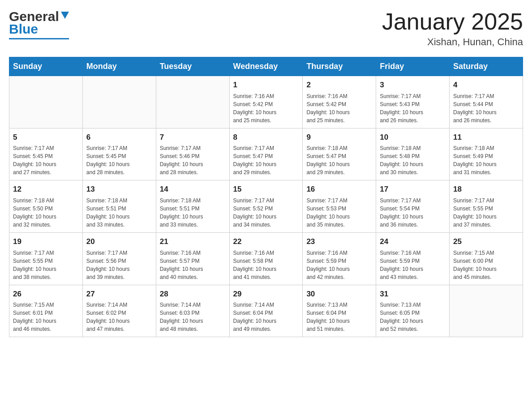  Describe the element at coordinates (339, 259) in the screenshot. I see `calendar-day: 23Sunrise: 7:16 AMSunset: 5:59 PMDayligh…` at that location.